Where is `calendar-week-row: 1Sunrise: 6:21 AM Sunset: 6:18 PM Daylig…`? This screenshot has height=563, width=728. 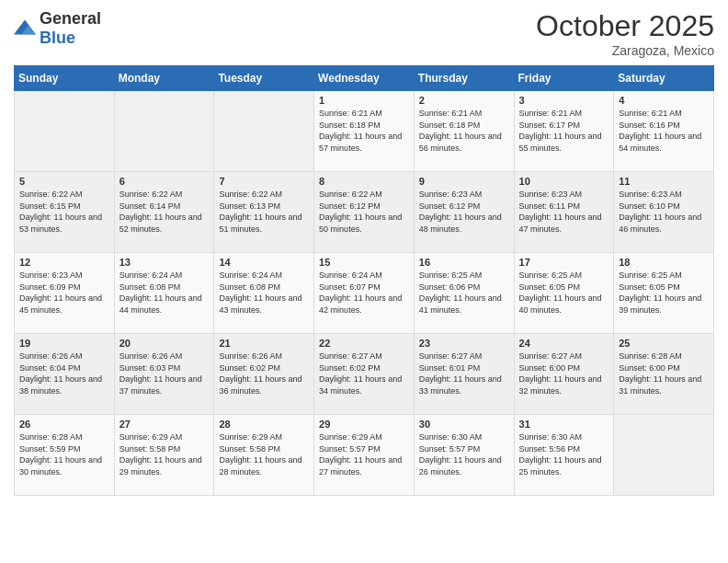 calendar-week-row: 1Sunrise: 6:21 AM Sunset: 6:18 PM Daylig… is located at coordinates (364, 132).